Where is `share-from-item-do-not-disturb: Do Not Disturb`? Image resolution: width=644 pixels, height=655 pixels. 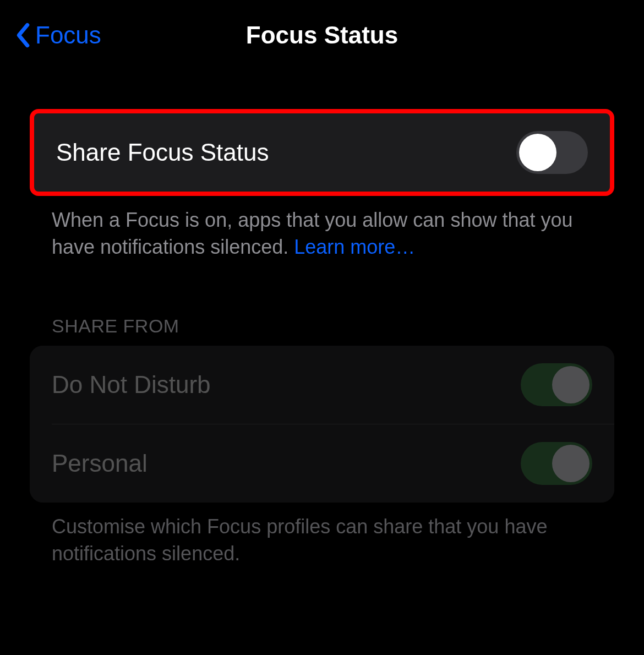 share-from-item-do-not-disturb: Do Not Disturb is located at coordinates (322, 385).